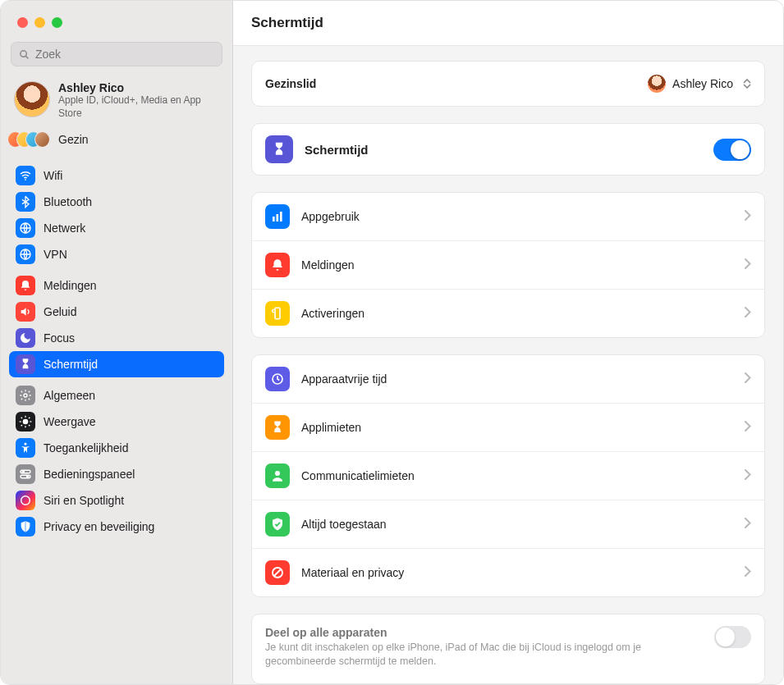 This screenshot has height=685, width=784. Describe the element at coordinates (117, 364) in the screenshot. I see `sidebar-item-screentime: Schermtijd` at that location.